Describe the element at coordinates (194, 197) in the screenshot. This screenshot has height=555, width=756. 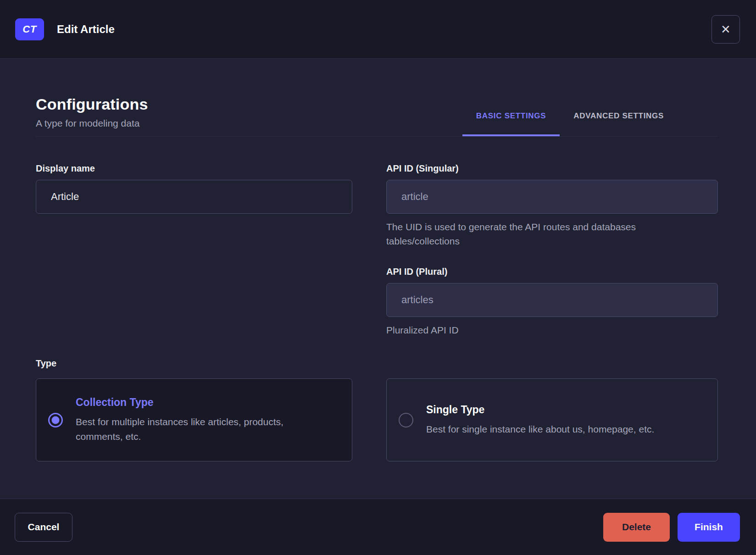
I see `display-name-input` at that location.